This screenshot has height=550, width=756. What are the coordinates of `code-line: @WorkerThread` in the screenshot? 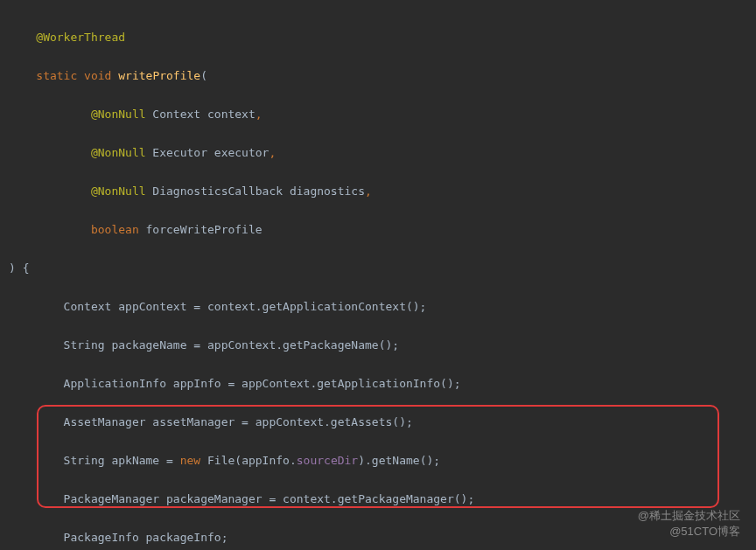 It's located at (382, 38).